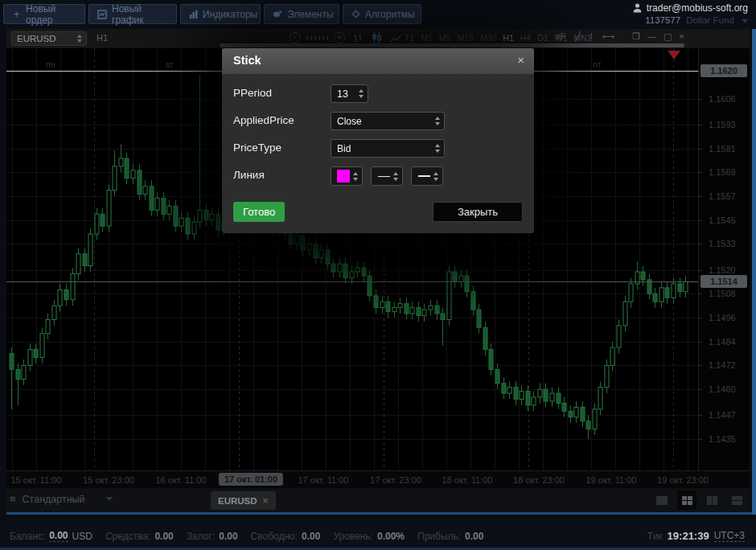 The height and width of the screenshot is (550, 756). What do you see at coordinates (468, 480) in the screenshot?
I see `time-label: 18 окт. 11:00` at bounding box center [468, 480].